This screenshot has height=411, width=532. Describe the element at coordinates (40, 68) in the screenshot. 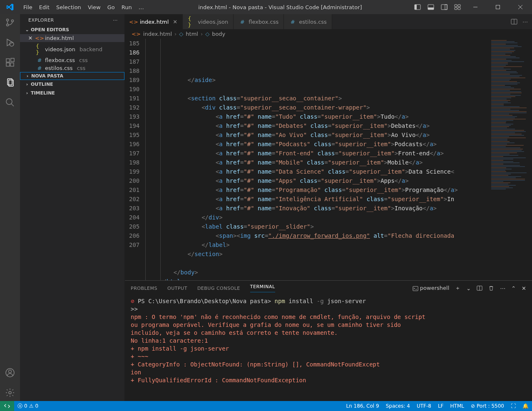

I see `file-icon: #` at that location.